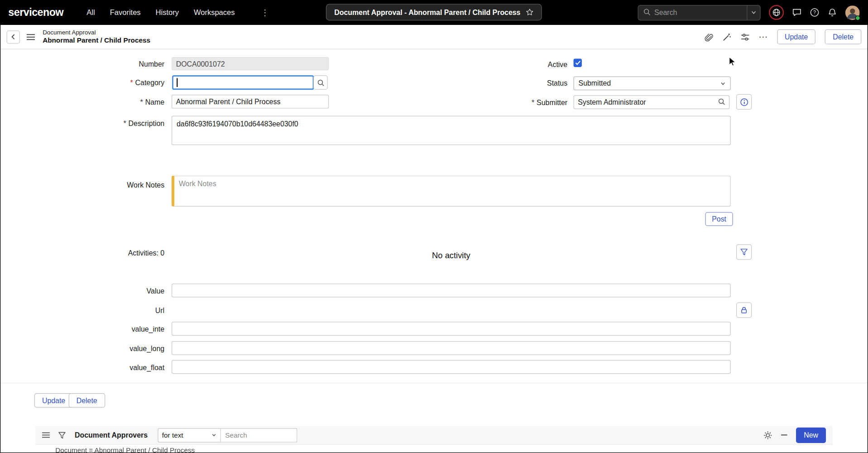 The width and height of the screenshot is (868, 453). I want to click on related-list-search-field-select: for text, so click(189, 435).